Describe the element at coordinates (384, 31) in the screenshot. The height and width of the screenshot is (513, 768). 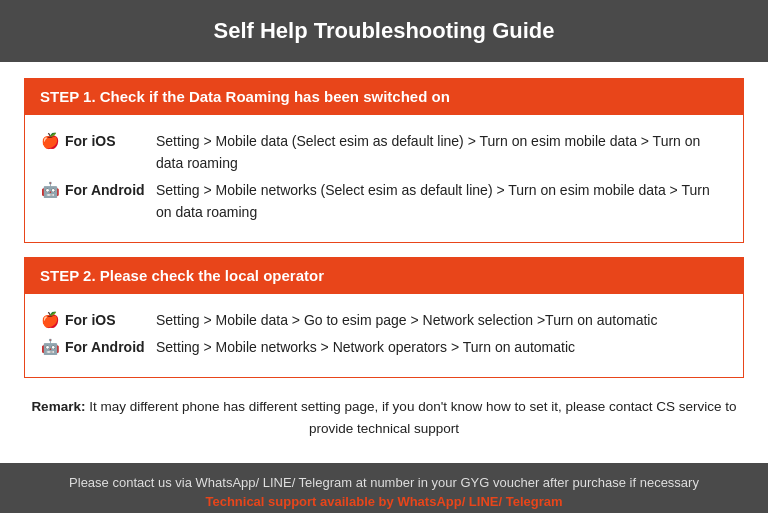
I see `page-title: Self Help Troubleshooting Guide` at that location.